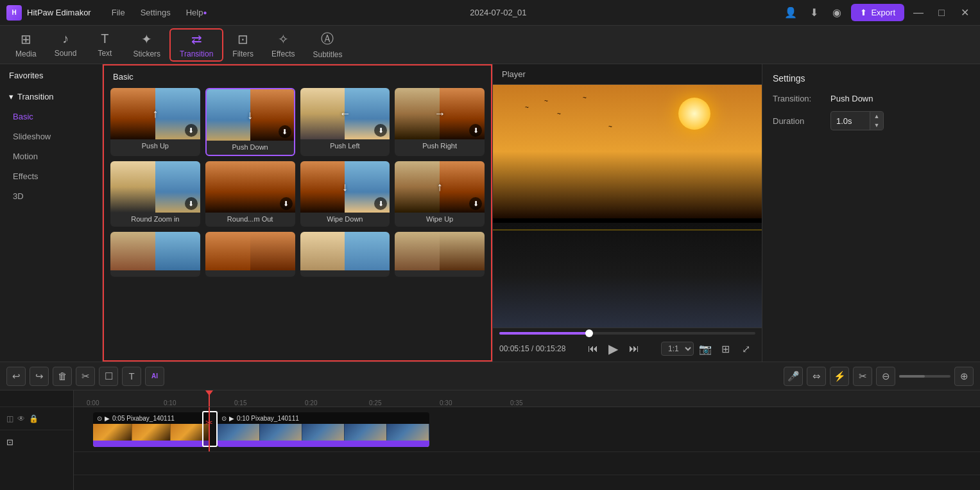 Image resolution: width=980 pixels, height=490 pixels. What do you see at coordinates (900, 99) in the screenshot?
I see `transition-setting-value: Push Down` at bounding box center [900, 99].